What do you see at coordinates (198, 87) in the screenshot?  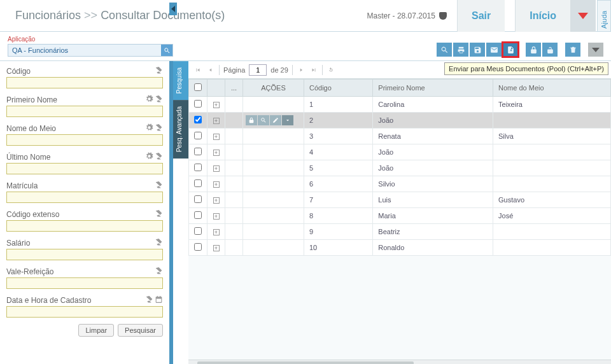 I see `select-all-checkbox` at bounding box center [198, 87].